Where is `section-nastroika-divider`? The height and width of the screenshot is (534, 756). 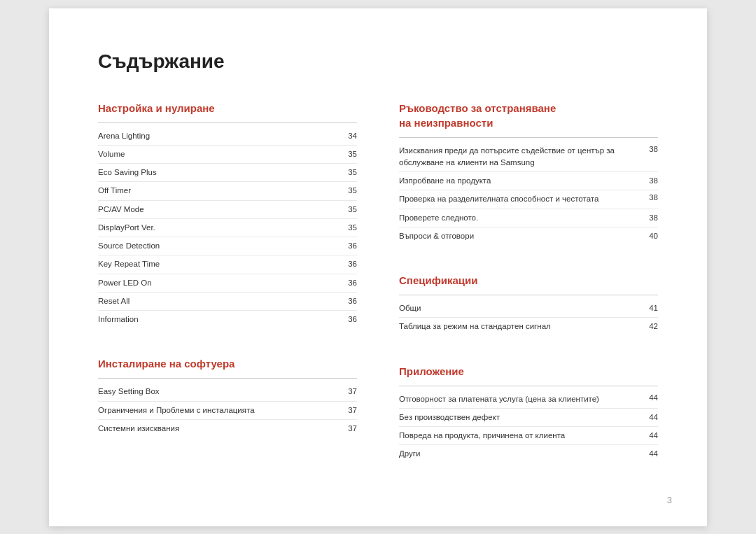 section-nastroika-divider is located at coordinates (227, 123).